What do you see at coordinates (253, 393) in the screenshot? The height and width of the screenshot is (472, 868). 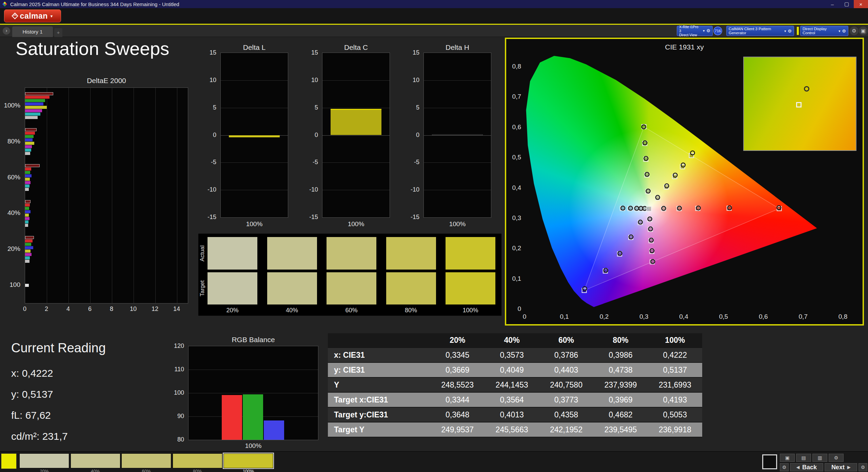 I see `rgb-balance-plot` at bounding box center [253, 393].